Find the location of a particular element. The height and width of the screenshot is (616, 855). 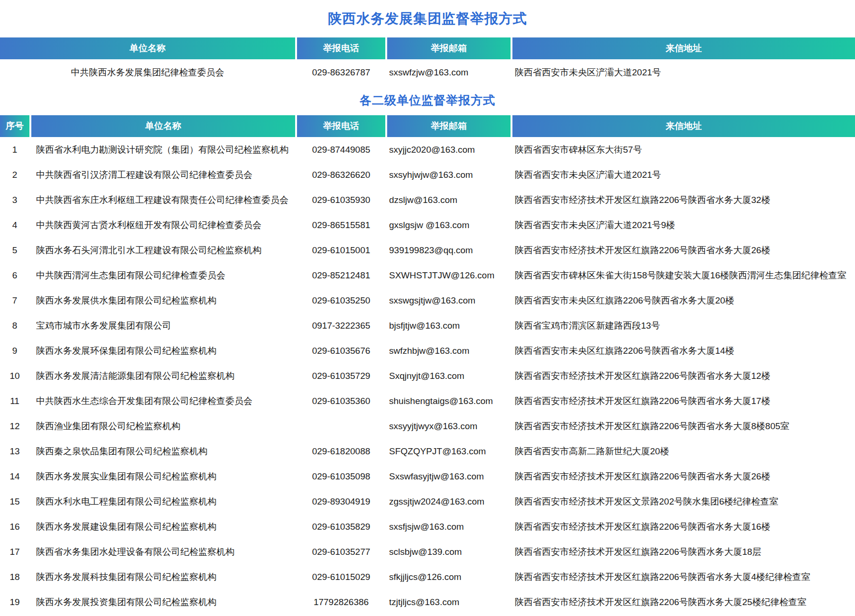

page-title: 陕西水务发展集团监督举报方式 is located at coordinates (428, 19).